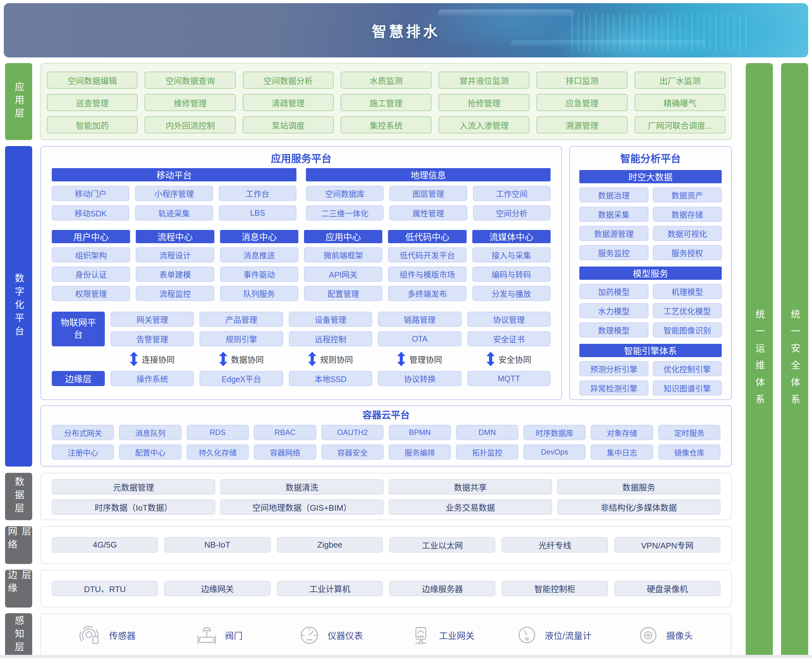 This screenshot has width=812, height=658. Describe the element at coordinates (218, 452) in the screenshot. I see `cloud-button: 持久化存储` at that location.